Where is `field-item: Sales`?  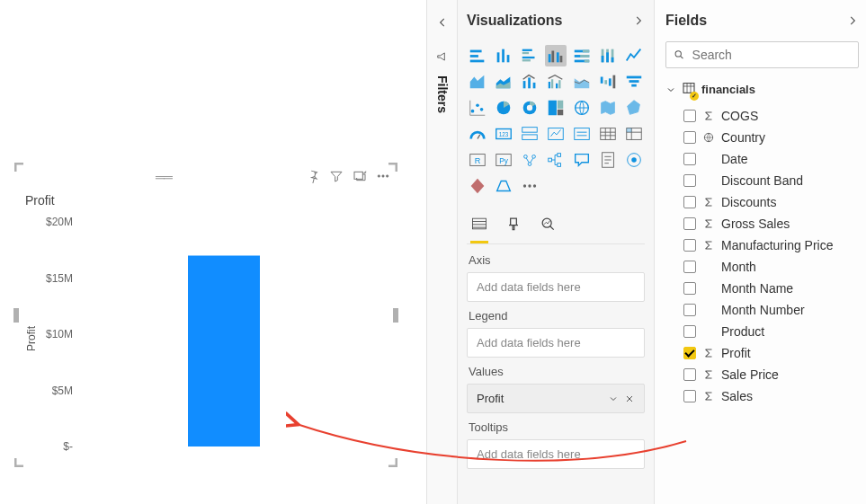 field-item: Sales is located at coordinates (763, 396).